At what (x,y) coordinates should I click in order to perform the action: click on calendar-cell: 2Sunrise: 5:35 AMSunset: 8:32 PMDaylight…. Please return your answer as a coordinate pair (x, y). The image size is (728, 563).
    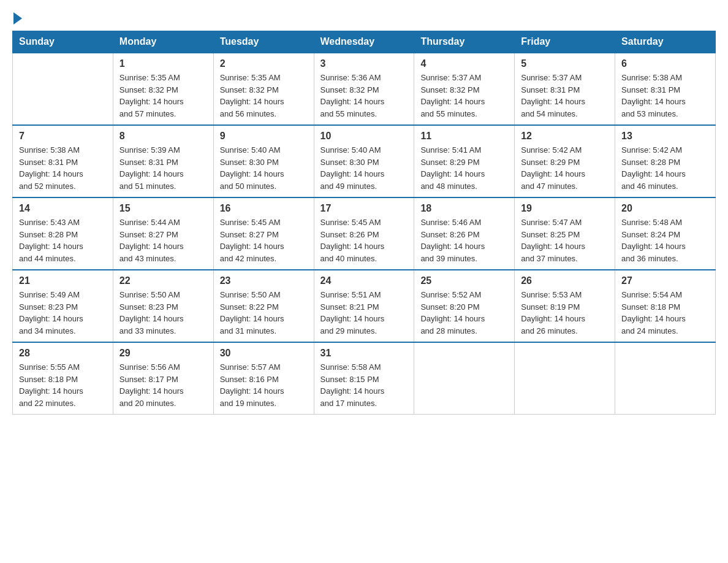
    Looking at the image, I should click on (264, 89).